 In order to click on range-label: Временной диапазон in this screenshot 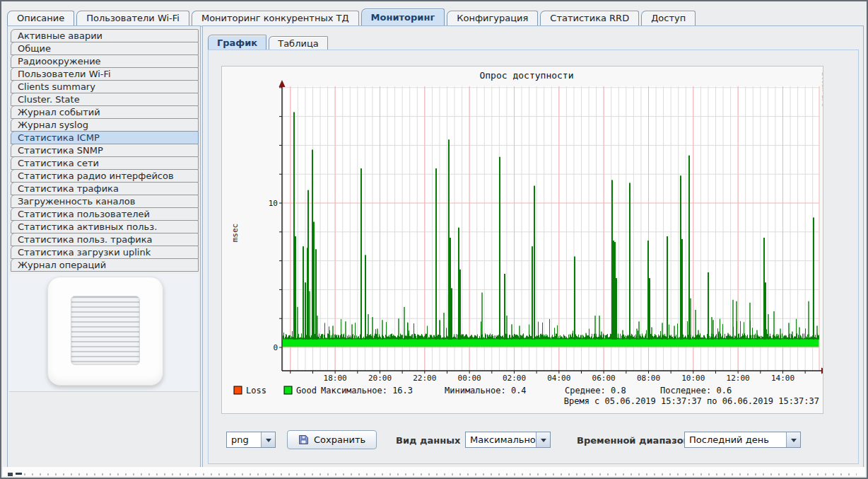, I will do `click(633, 440)`.